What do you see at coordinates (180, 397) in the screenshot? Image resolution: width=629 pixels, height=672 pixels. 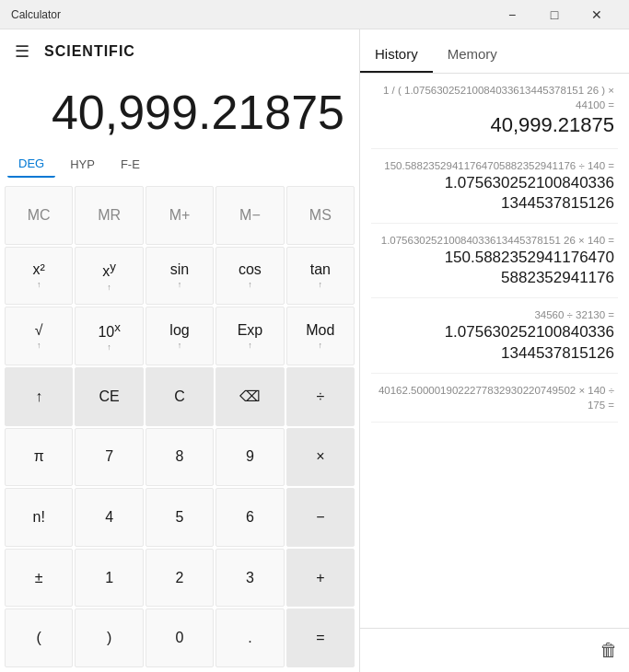 I see `btn-c: C` at bounding box center [180, 397].